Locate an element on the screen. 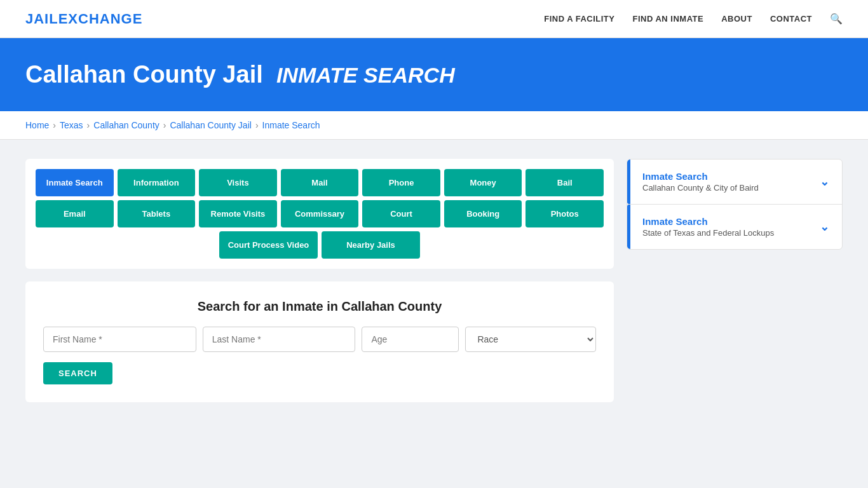 Image resolution: width=868 pixels, height=488 pixels. breadcrumb-texas: Texas is located at coordinates (71, 125).